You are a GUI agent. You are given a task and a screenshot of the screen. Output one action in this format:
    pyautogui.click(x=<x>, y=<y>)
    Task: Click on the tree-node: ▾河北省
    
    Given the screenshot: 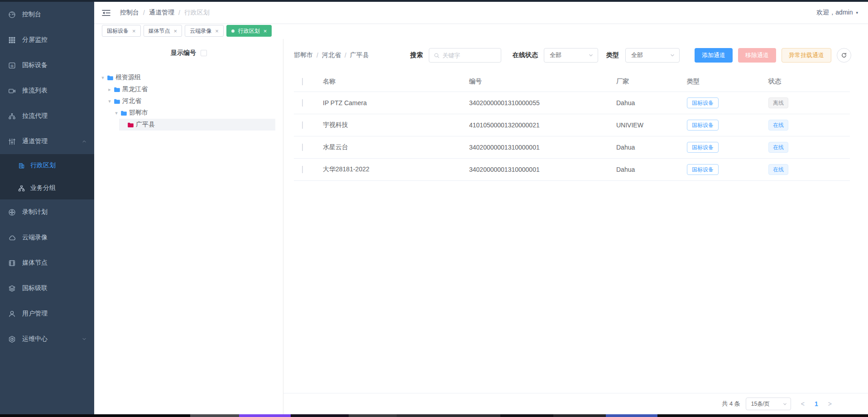 What is the action you would take?
    pyautogui.click(x=190, y=101)
    